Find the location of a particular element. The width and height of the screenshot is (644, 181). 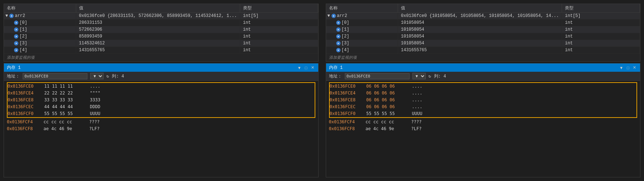

list-item: 0x0136FCE011 11 11 11.... is located at coordinates (161, 86).